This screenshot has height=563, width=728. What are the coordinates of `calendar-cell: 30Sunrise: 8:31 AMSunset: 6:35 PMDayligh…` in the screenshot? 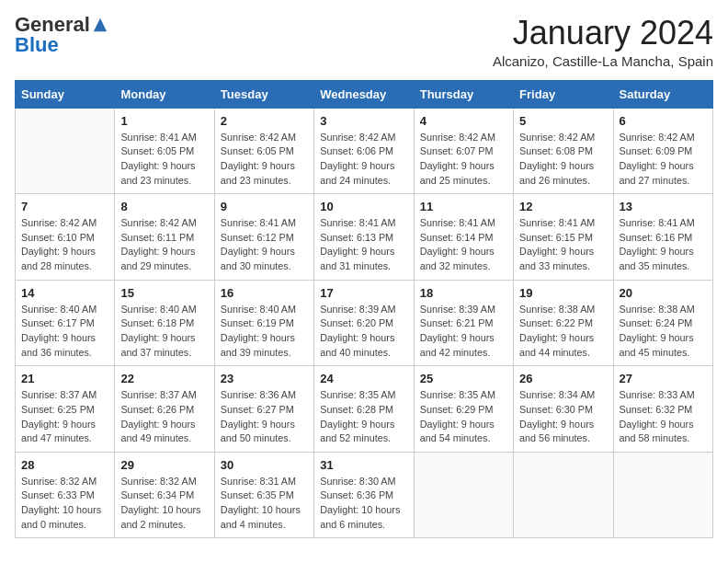 It's located at (264, 495).